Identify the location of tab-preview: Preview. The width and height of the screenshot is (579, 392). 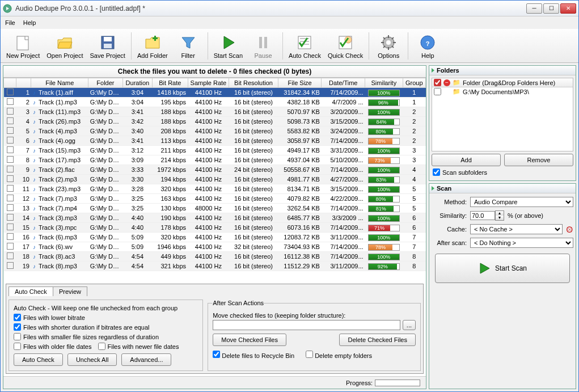
(70, 292).